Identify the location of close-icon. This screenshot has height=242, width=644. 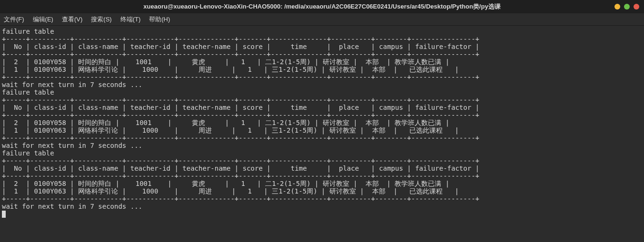
(636, 7).